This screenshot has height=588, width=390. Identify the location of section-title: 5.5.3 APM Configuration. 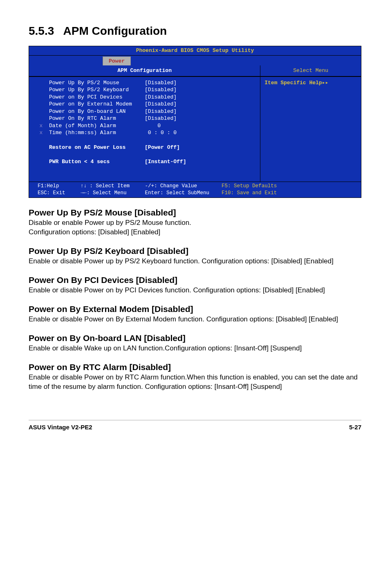
(195, 31).